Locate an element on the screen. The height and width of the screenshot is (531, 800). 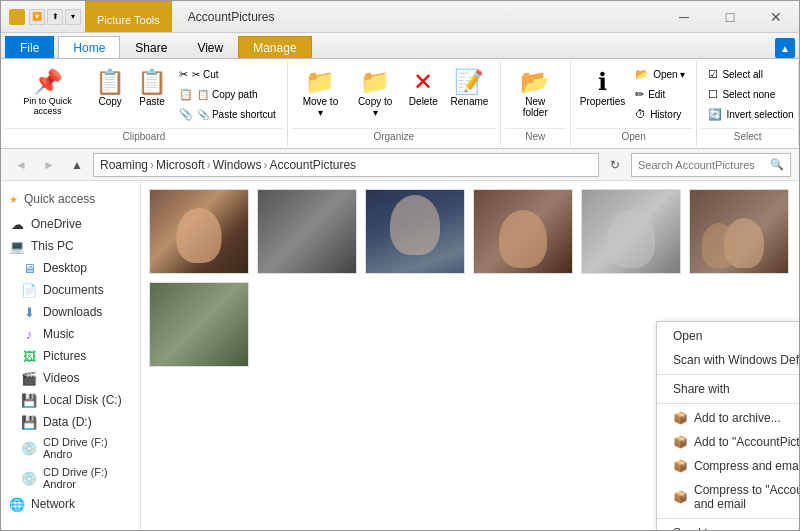
copy-button: 📋 Copy is located at coordinates (110, 88).